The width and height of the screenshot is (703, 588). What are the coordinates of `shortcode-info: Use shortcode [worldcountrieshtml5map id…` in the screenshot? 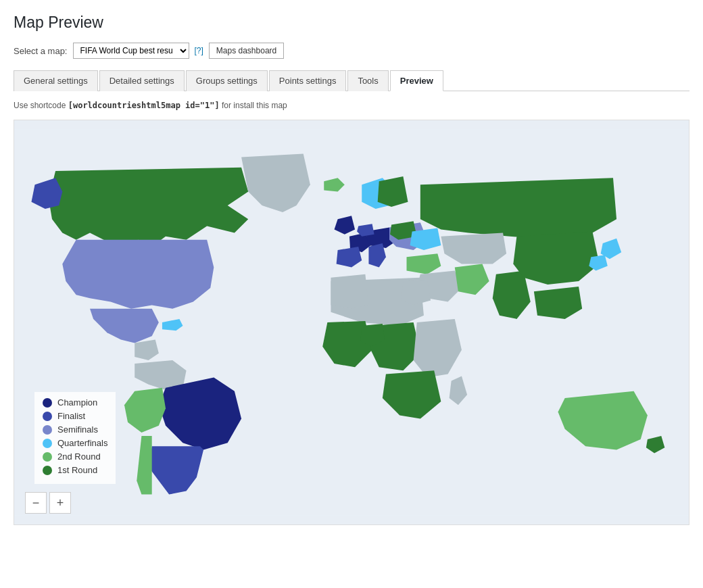 It's located at (352, 105).